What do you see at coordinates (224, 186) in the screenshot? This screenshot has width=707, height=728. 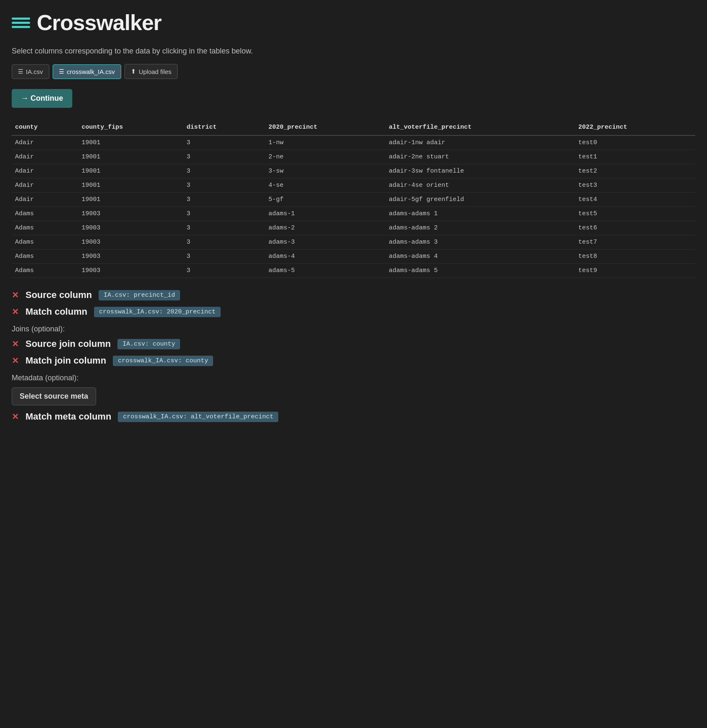 I see `table-cell-r3-c2: 3` at bounding box center [224, 186].